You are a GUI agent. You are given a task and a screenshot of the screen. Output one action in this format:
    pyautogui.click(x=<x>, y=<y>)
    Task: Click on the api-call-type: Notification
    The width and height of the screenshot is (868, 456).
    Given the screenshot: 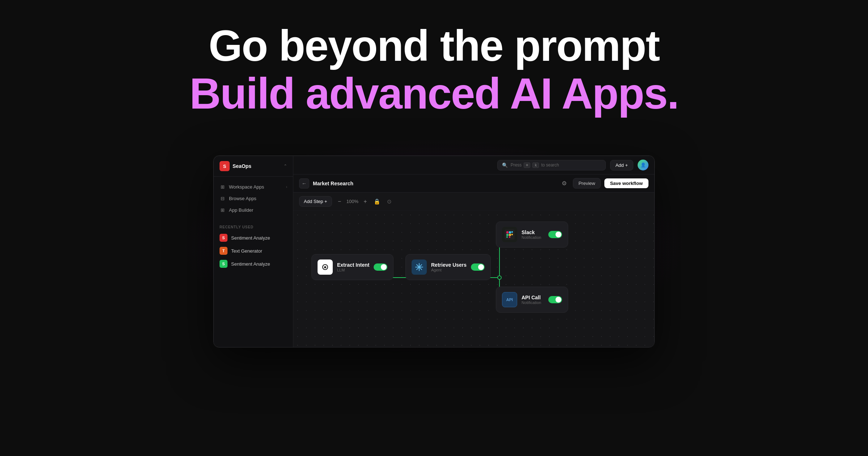 What is the action you would take?
    pyautogui.click(x=533, y=303)
    